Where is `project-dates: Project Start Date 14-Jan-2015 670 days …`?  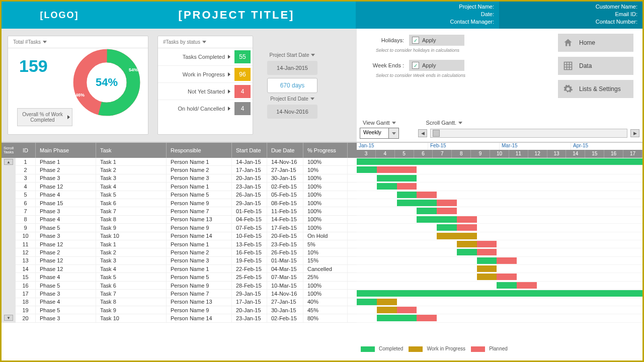 project-dates: Project Start Date 14-Jan-2015 670 days … is located at coordinates (292, 85).